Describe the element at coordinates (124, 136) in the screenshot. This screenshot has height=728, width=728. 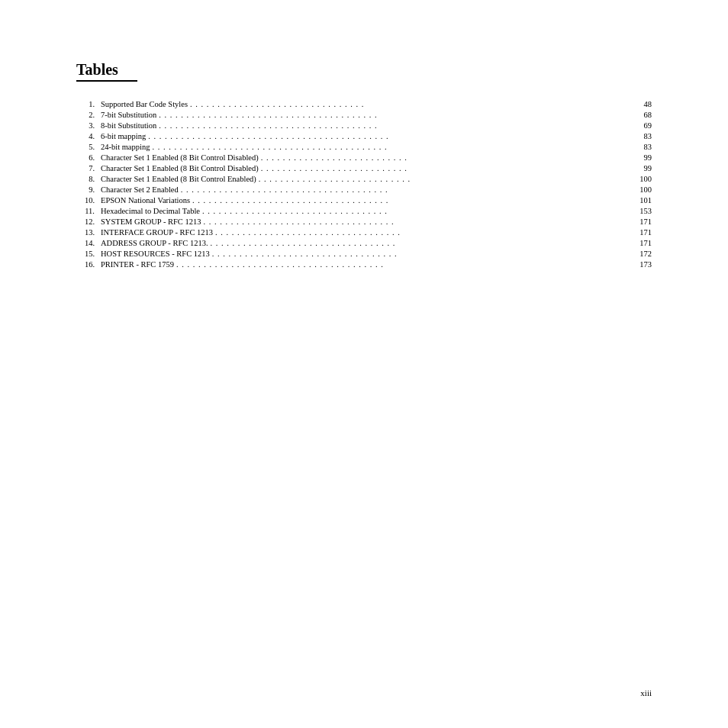
I see `toc-entry-label: 6-bit mapping` at that location.